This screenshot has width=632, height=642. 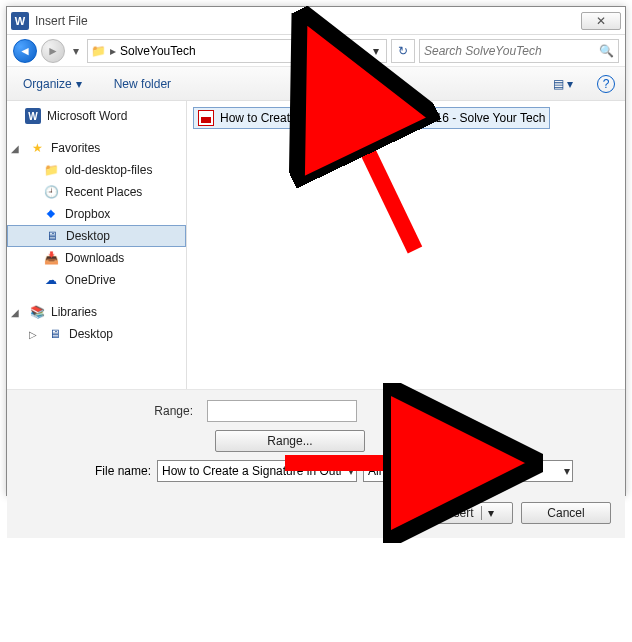 I want to click on word-icon: W, so click(x=33, y=116).